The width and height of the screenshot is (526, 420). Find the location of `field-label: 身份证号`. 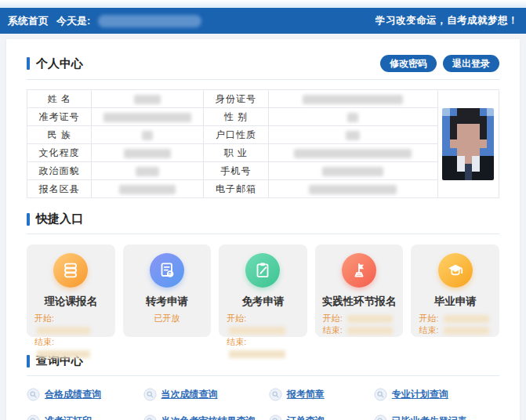

field-label: 身份证号 is located at coordinates (236, 99).